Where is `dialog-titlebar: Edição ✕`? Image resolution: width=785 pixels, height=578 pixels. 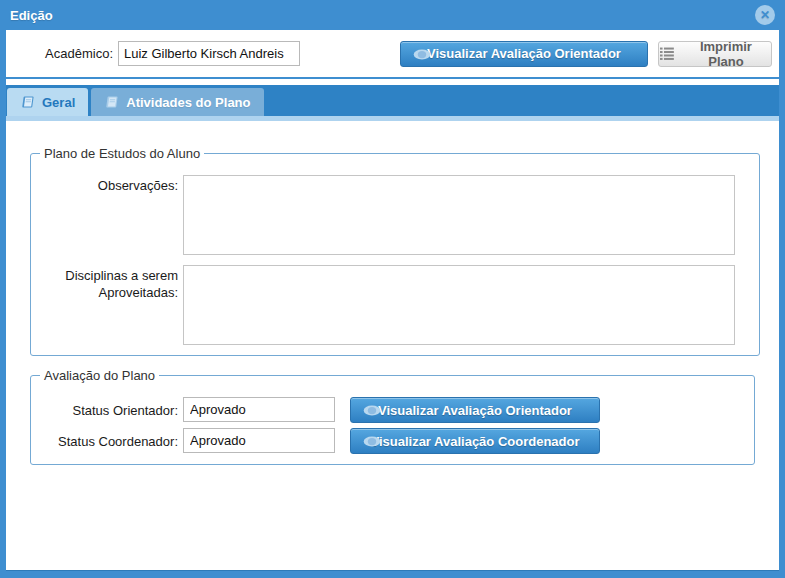
dialog-titlebar: Edição ✕ is located at coordinates (392, 15).